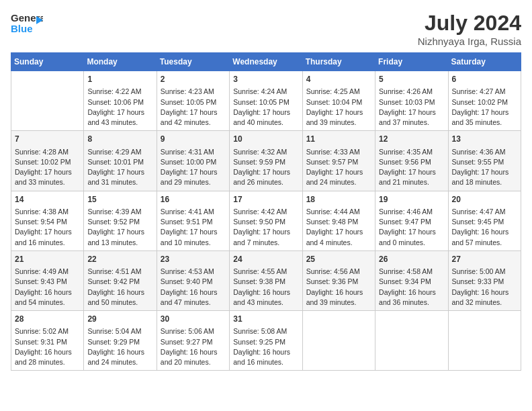 The image size is (532, 411). I want to click on calendar-cell: 6Sunrise: 4:27 AM Sunset: 10:02 PM Dayli…, so click(484, 101).